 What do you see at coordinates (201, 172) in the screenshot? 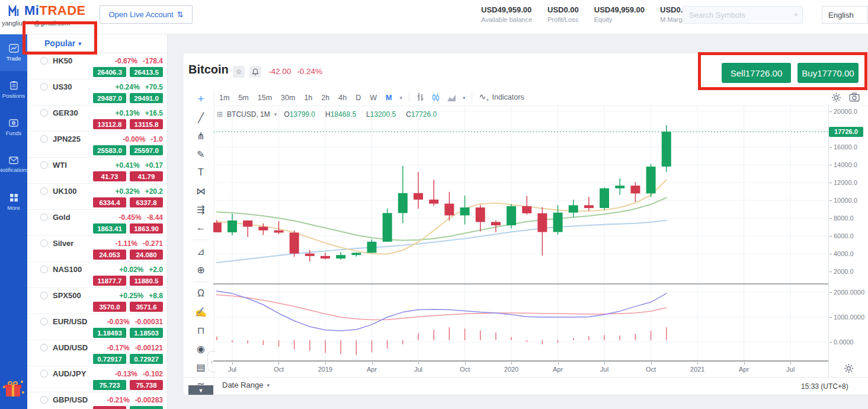
I see `text-icon: T` at bounding box center [201, 172].